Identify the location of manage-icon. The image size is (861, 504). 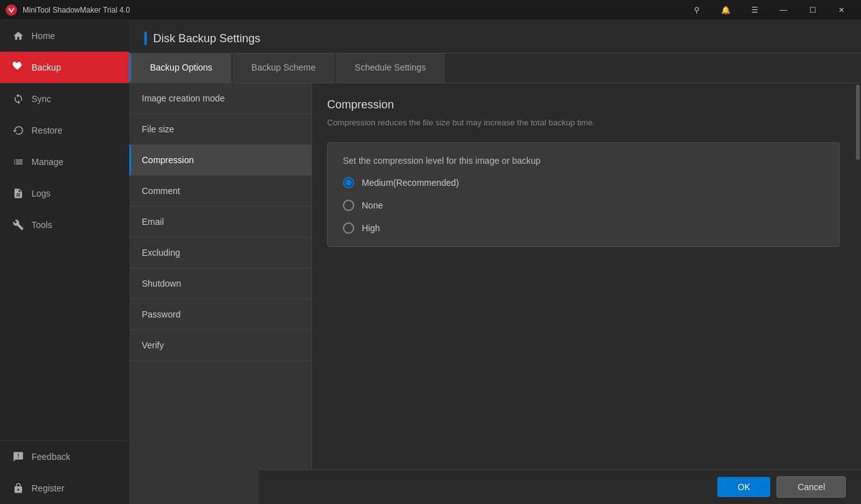
(18, 162).